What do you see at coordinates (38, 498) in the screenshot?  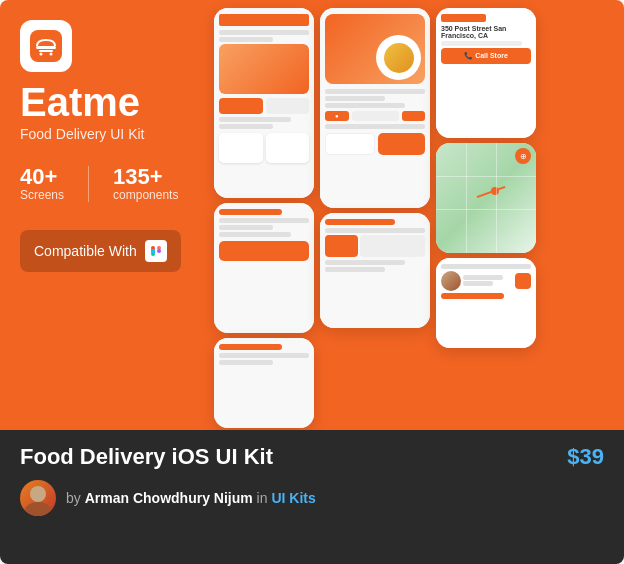 I see `author-avatar` at bounding box center [38, 498].